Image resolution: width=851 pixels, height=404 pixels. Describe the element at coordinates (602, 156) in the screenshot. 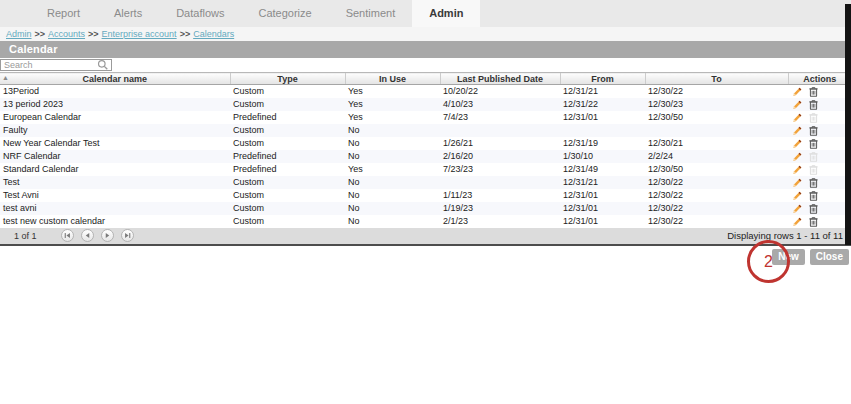

I see `cell-from: 1/30/10` at that location.